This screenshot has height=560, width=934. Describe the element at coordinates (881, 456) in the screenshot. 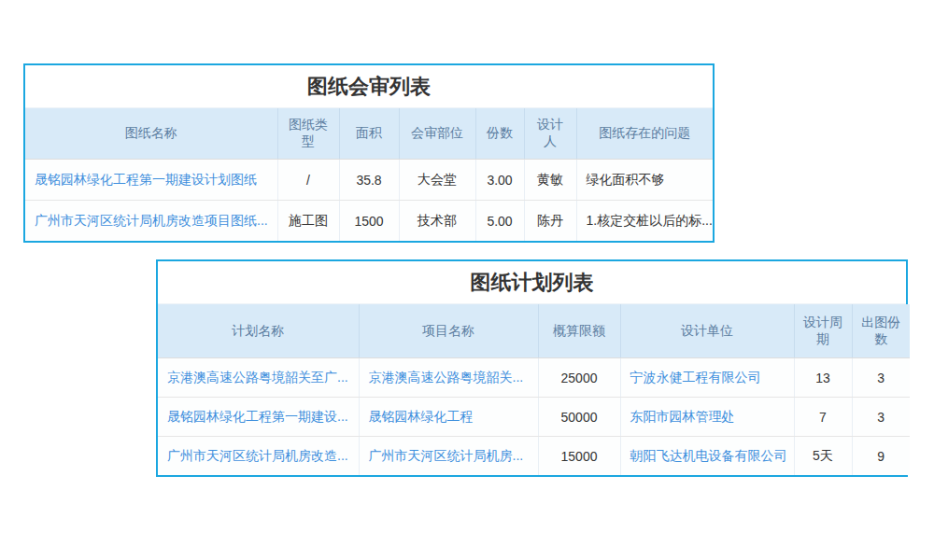

I see `drawing-copies-cell: 9` at that location.